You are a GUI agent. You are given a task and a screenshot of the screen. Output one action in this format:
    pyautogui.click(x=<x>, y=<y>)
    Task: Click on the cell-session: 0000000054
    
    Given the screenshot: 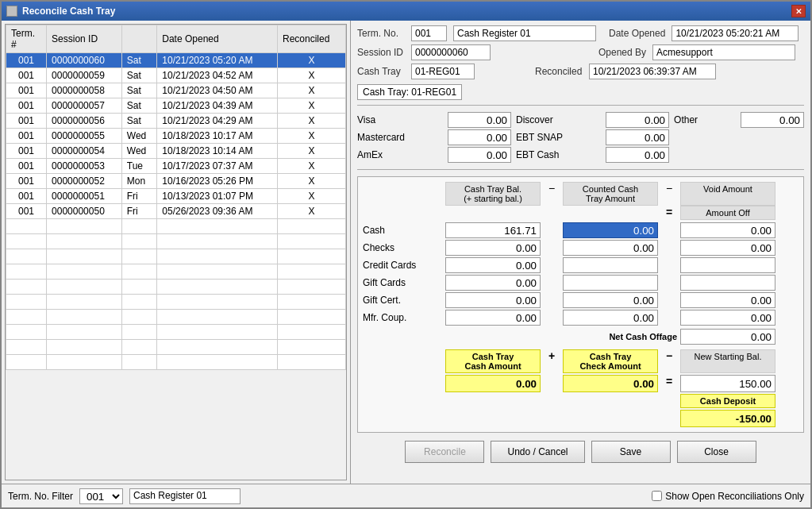 What is the action you would take?
    pyautogui.click(x=84, y=151)
    